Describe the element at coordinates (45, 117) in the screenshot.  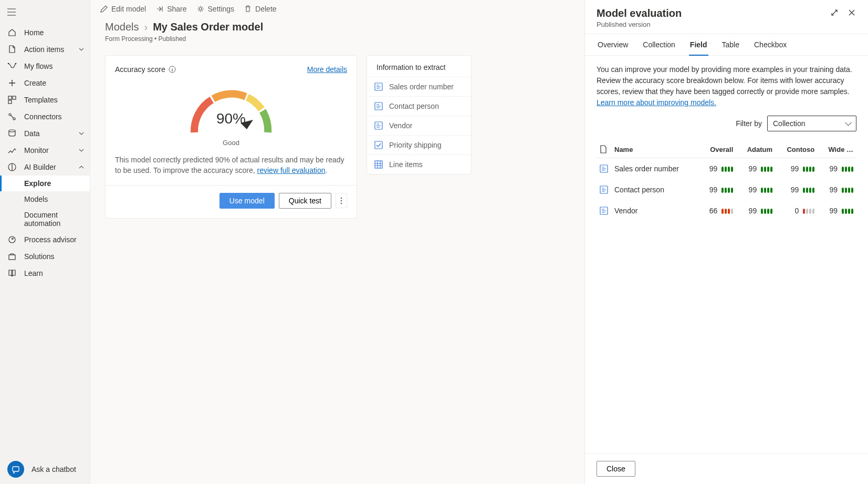
I see `sidebar-item-connectors: Connectors` at that location.